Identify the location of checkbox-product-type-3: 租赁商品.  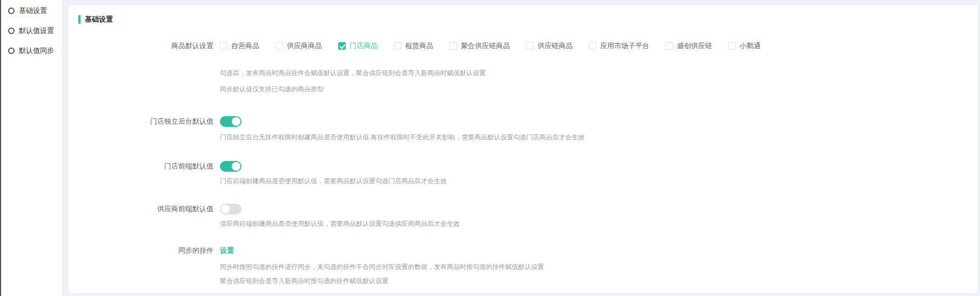
(414, 46).